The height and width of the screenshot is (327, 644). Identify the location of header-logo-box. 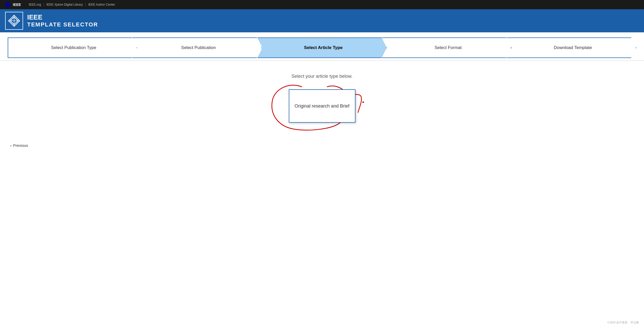
(14, 21).